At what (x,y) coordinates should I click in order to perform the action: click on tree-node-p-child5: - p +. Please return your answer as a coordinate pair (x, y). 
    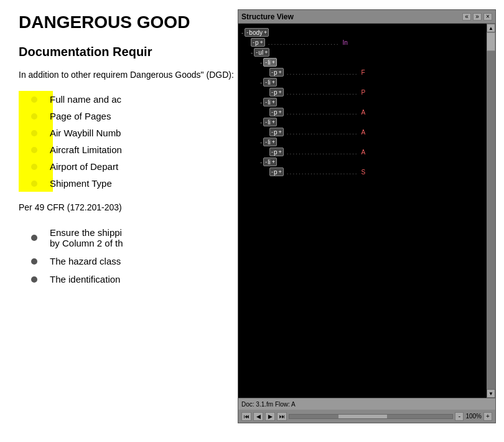
    Looking at the image, I should click on (276, 152).